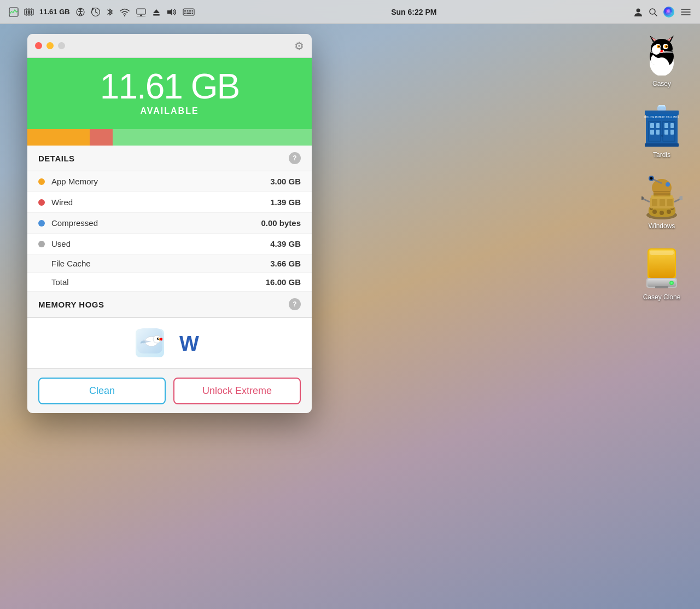  I want to click on dalek-icon-img, so click(662, 197).